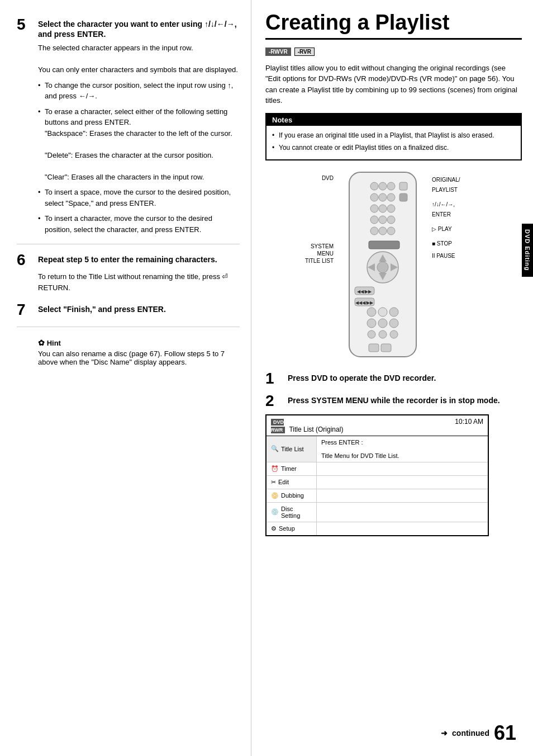 Image resolution: width=533 pixels, height=756 pixels. What do you see at coordinates (466, 256) in the screenshot?
I see `label-pause: II PAUSE` at bounding box center [466, 256].